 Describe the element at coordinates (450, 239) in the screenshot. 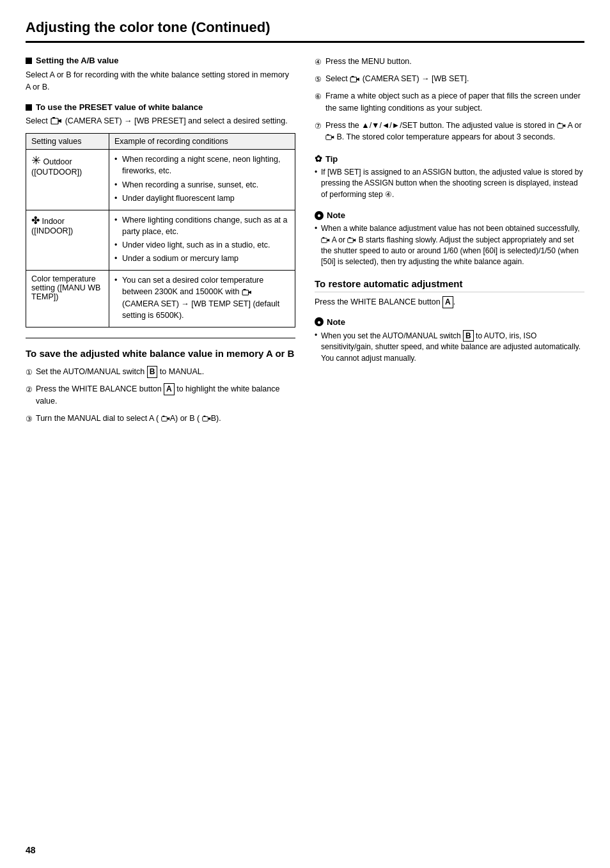

I see `note1-section: ● Note When a white balance adjustment v…` at that location.